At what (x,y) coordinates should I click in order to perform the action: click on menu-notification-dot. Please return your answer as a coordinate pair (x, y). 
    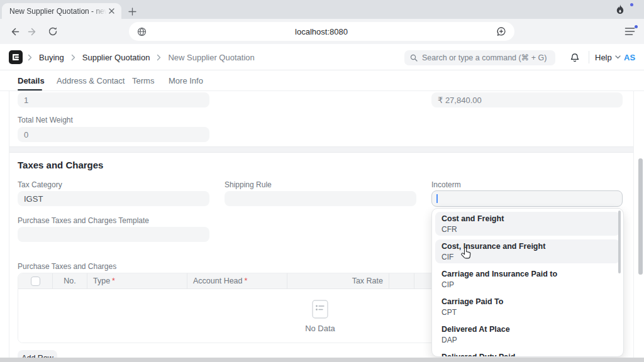
    Looking at the image, I should click on (636, 26).